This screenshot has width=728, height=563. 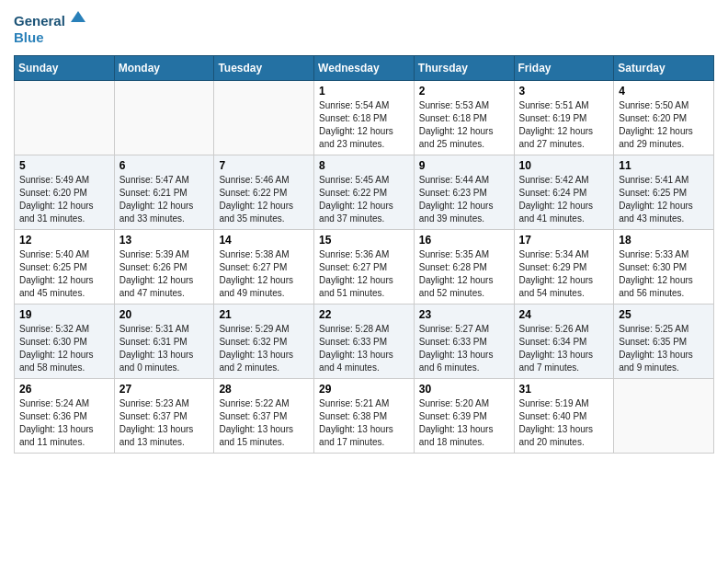 What do you see at coordinates (664, 68) in the screenshot?
I see `weekday-header-saturday: Saturday` at bounding box center [664, 68].